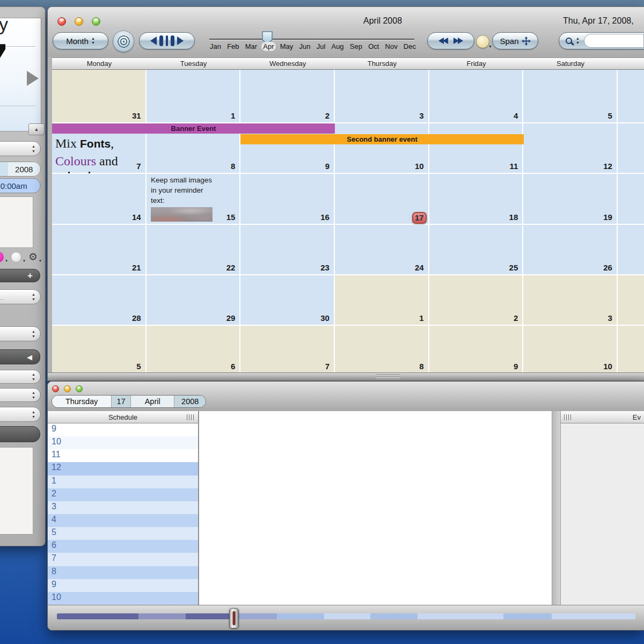 This screenshot has height=644, width=644. What do you see at coordinates (614, 41) in the screenshot?
I see `search-input` at bounding box center [614, 41].